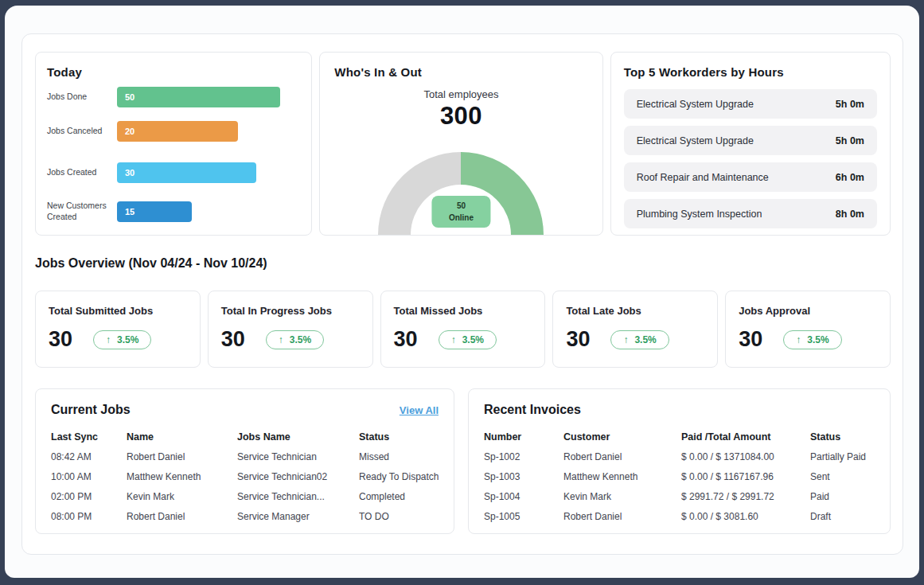 The width and height of the screenshot is (924, 585). What do you see at coordinates (173, 131) in the screenshot?
I see `bar-row-jobs-canceled: Jobs Canceled 20` at bounding box center [173, 131].